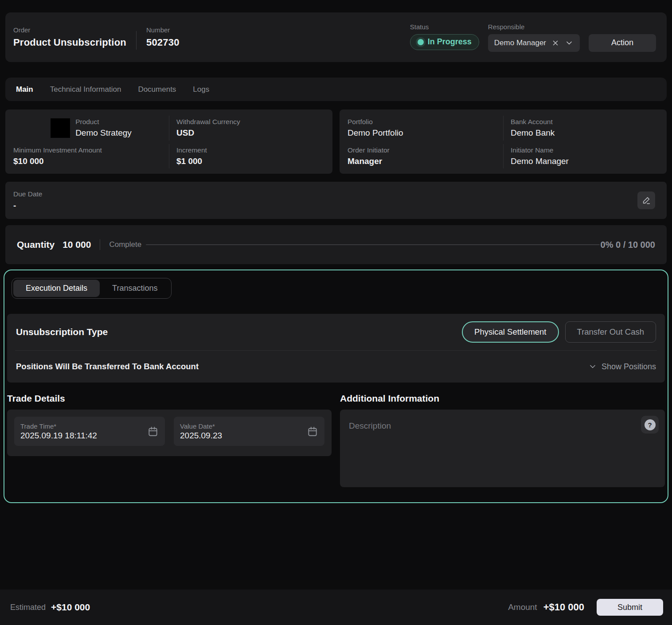  What do you see at coordinates (650, 425) in the screenshot?
I see `help-button: ?` at bounding box center [650, 425].